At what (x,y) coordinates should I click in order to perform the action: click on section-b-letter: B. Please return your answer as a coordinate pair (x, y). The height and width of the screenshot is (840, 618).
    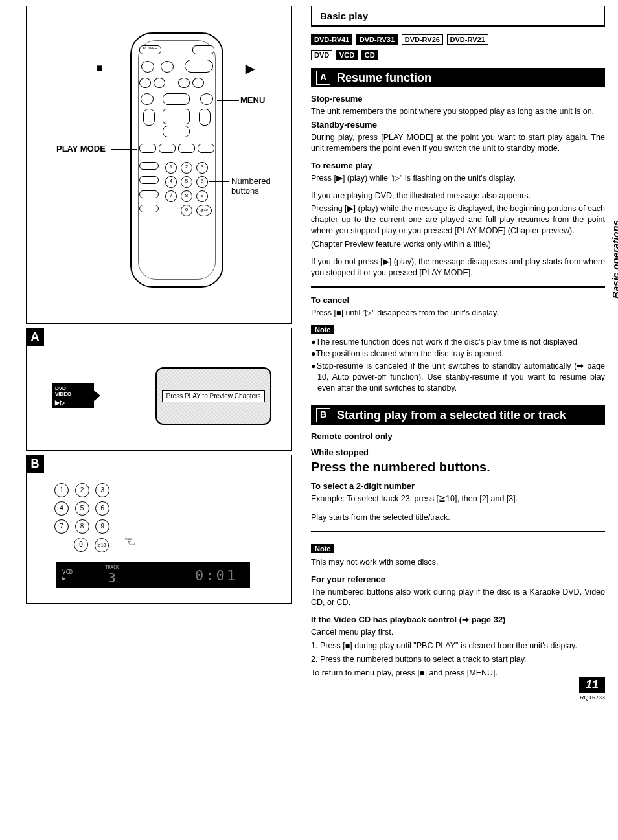
    Looking at the image, I should click on (323, 415).